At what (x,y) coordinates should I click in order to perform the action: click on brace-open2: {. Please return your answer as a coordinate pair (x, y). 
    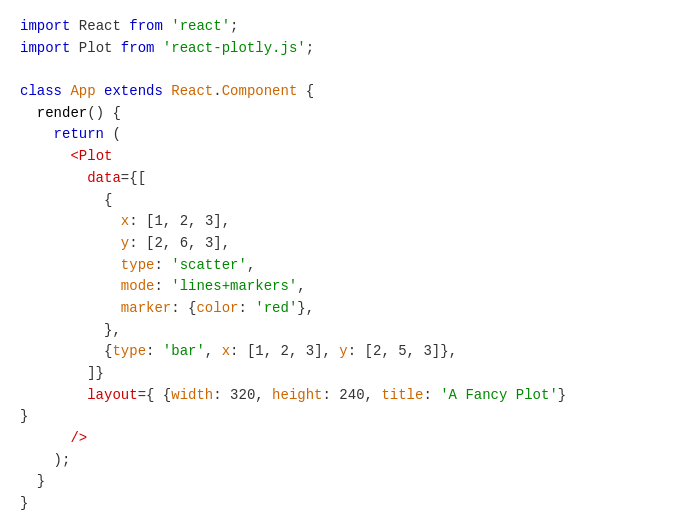
    Looking at the image, I should click on (116, 113).